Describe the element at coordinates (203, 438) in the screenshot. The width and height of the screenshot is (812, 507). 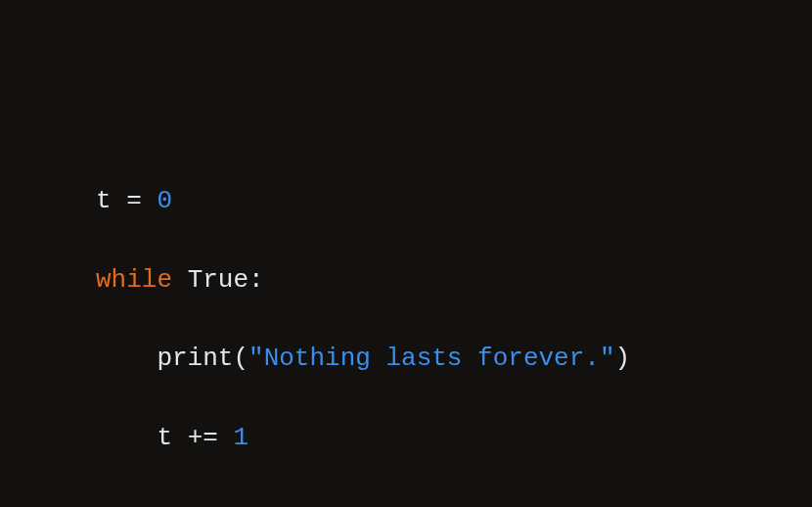
I see `operator-plus-assign: +=` at that location.